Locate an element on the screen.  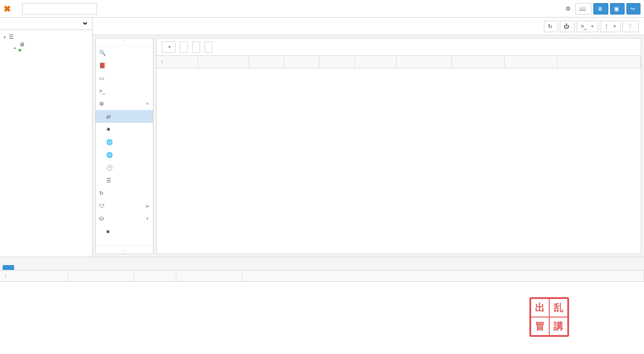
delete-button is located at coordinates (208, 47).